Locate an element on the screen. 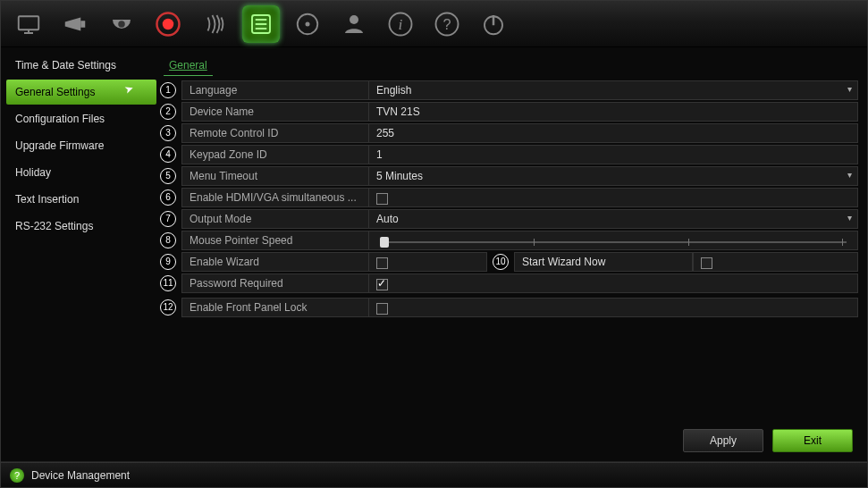  check-front-panel-lock is located at coordinates (613, 307).